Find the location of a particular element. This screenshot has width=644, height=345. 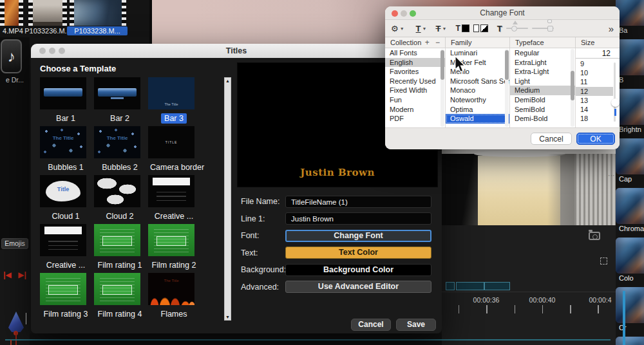

collection-item: All Fonts is located at coordinates (415, 53).